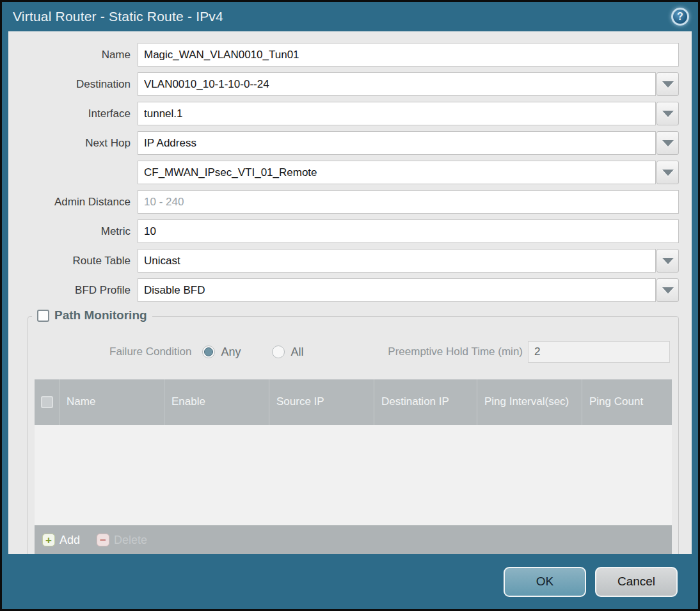 The width and height of the screenshot is (700, 611). Describe the element at coordinates (49, 540) in the screenshot. I see `plus-icon: +` at that location.